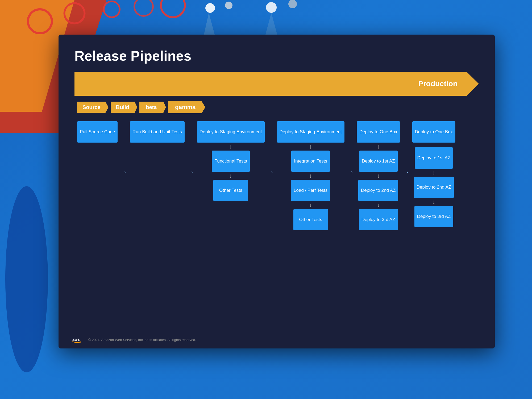 The width and height of the screenshot is (532, 399). Describe the element at coordinates (406, 176) in the screenshot. I see `arrow-5: →` at that location.